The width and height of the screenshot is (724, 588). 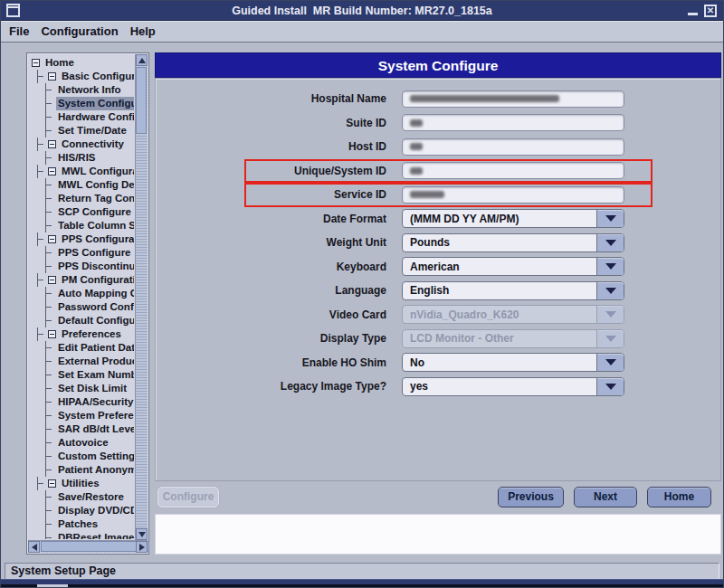 What do you see at coordinates (95, 118) in the screenshot?
I see `tree-item-label: Hardware Configur` at bounding box center [95, 118].